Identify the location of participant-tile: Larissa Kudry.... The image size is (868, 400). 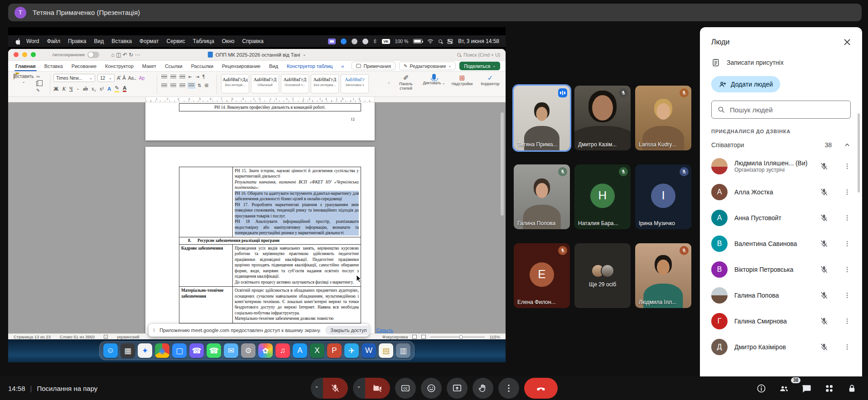
(663, 118).